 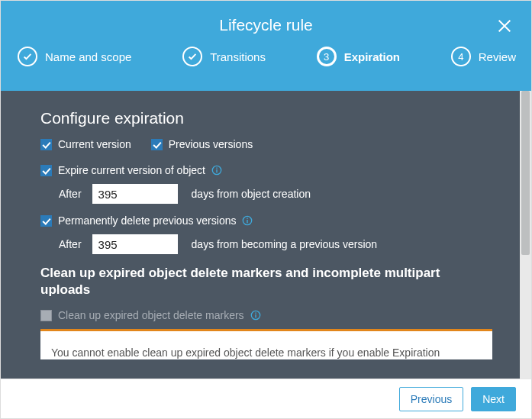 I want to click on step-label: Name and scope, so click(x=89, y=56).